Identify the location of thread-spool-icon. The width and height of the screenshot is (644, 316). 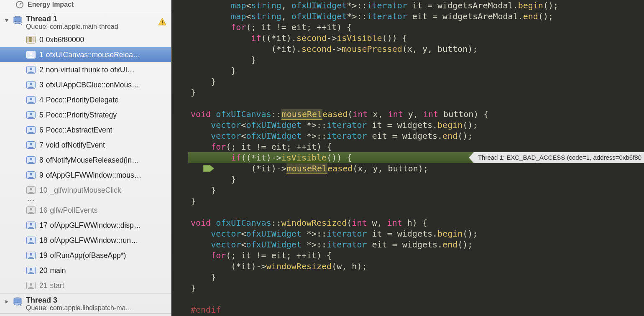
(18, 302).